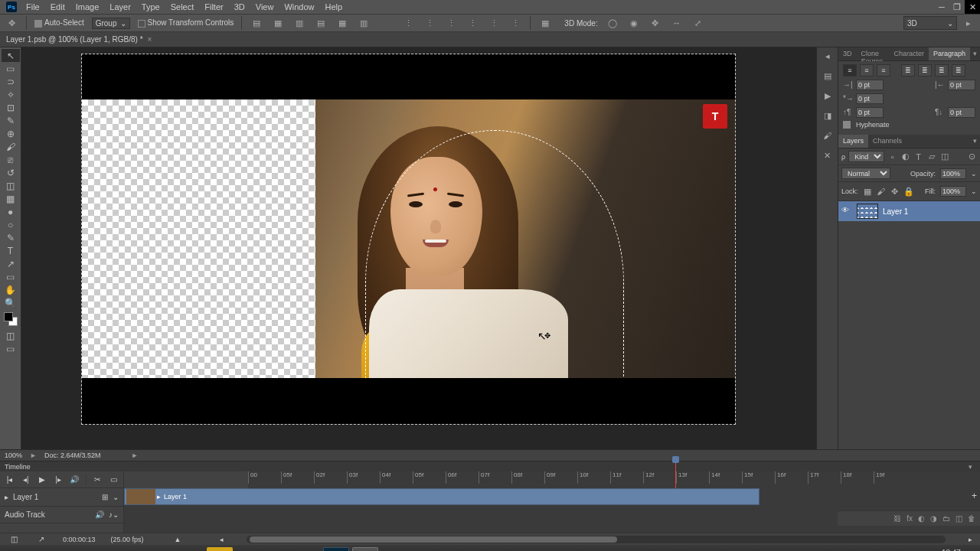 Image resolution: width=980 pixels, height=551 pixels. I want to click on auto-select-checkbox: Auto-Select, so click(60, 23).